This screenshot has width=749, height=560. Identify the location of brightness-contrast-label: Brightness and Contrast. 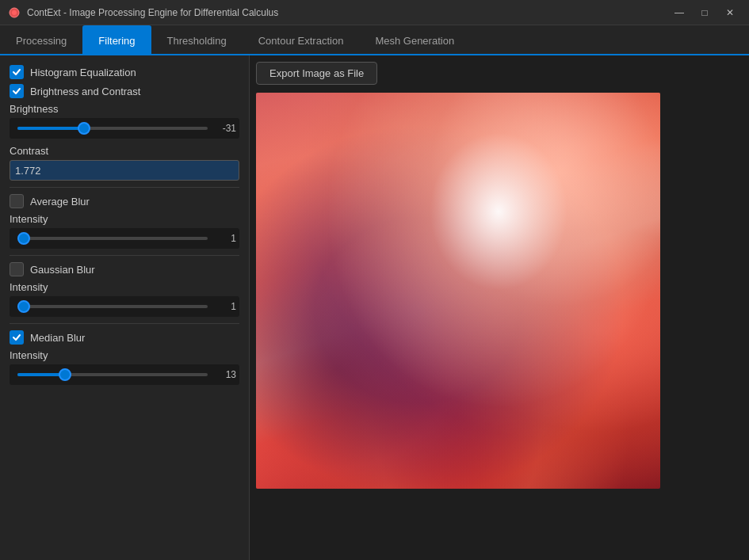
(86, 92).